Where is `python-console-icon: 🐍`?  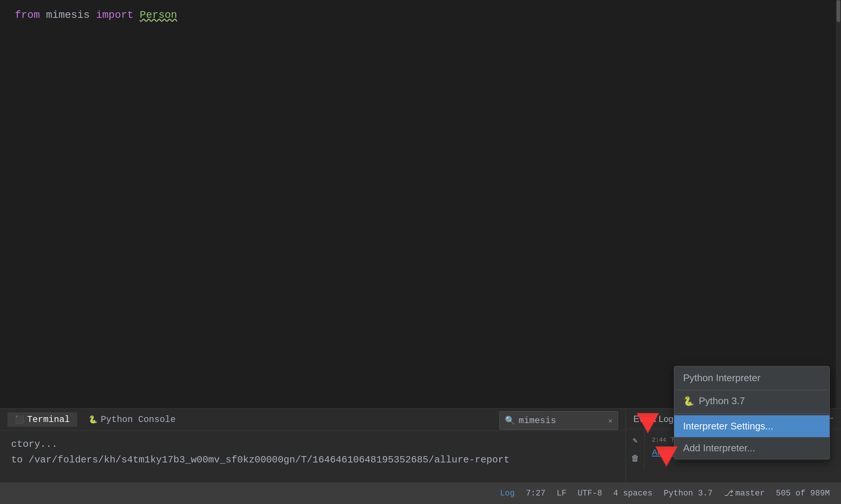 python-console-icon: 🐍 is located at coordinates (93, 419).